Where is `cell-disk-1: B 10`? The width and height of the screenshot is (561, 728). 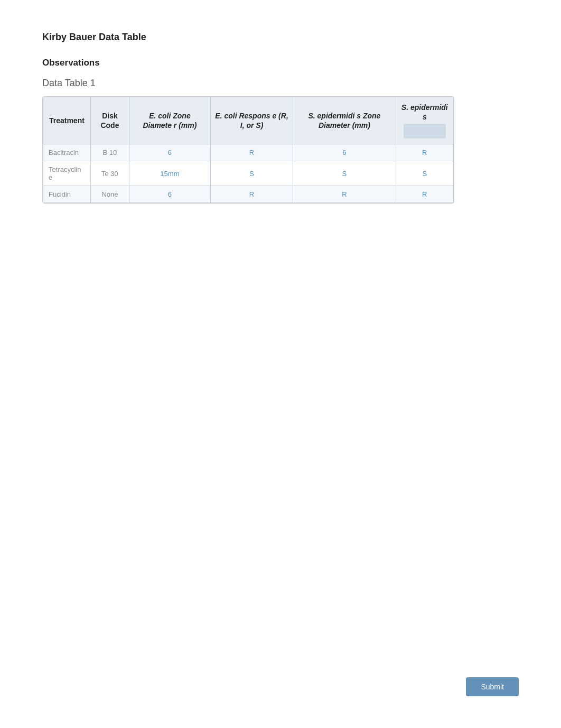 cell-disk-1: B 10 is located at coordinates (110, 153).